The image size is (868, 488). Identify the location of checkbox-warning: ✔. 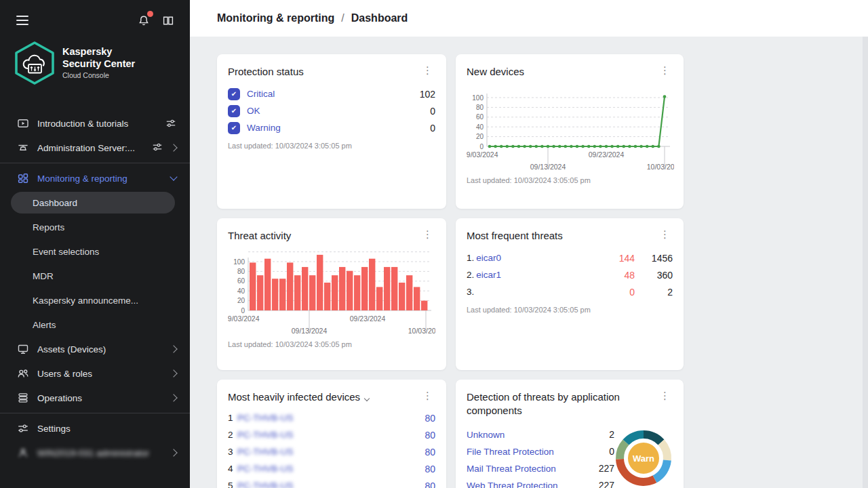
(234, 128).